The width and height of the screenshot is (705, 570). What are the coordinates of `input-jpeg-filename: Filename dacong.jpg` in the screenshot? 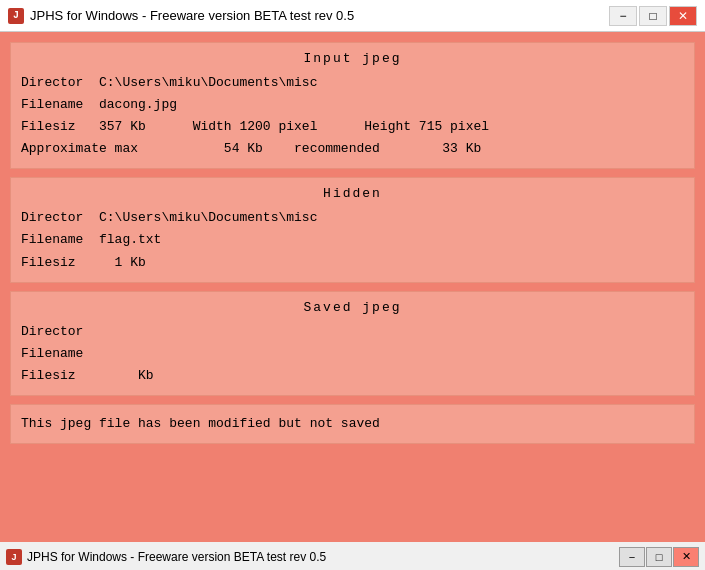 It's located at (352, 105).